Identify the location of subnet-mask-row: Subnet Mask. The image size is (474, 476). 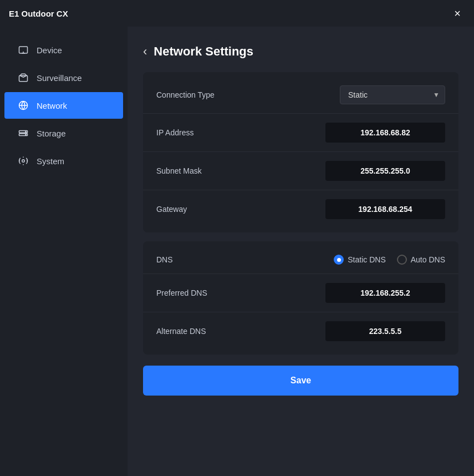
(300, 171).